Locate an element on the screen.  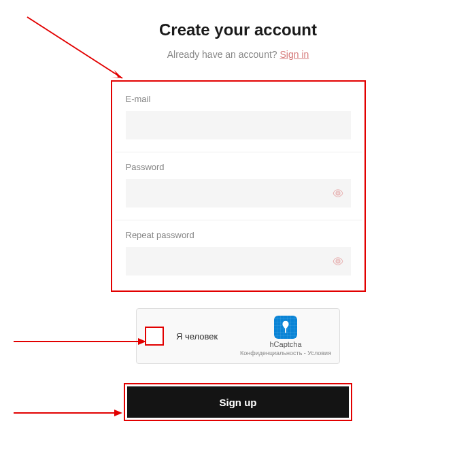
signup-button: Sign up is located at coordinates (238, 402).